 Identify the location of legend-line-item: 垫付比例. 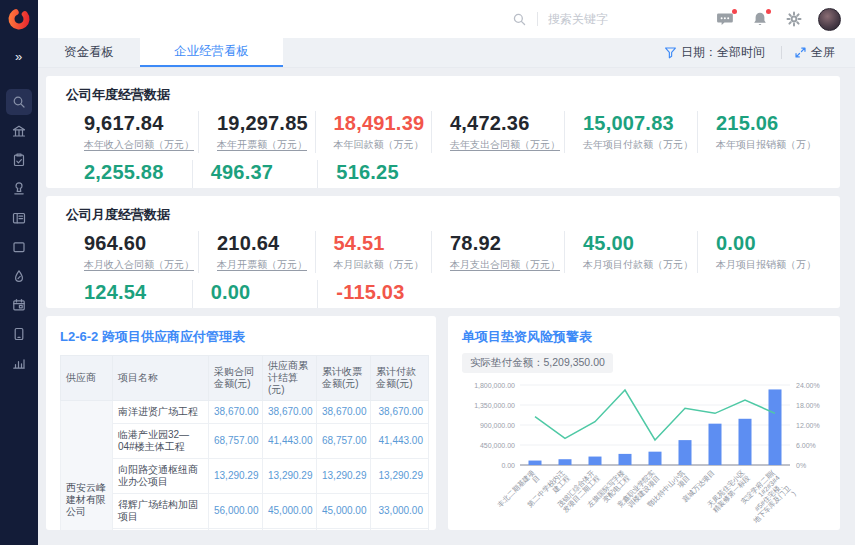
(707, 530).